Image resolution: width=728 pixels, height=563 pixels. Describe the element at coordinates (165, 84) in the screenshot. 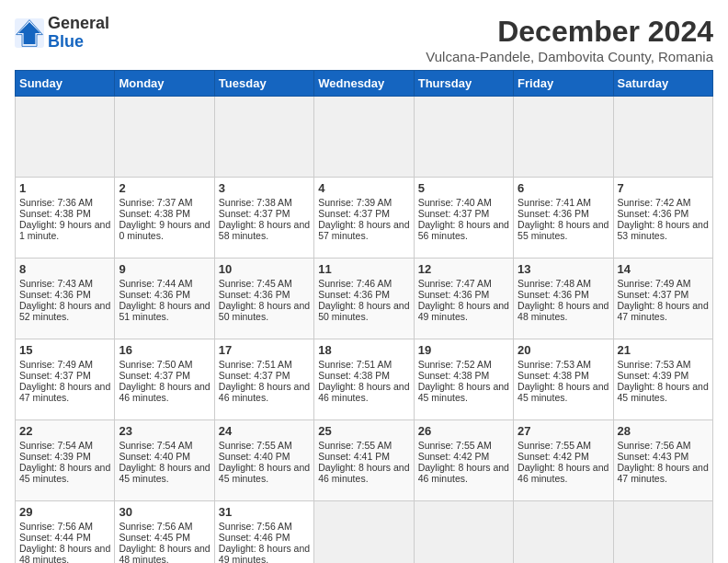

I see `day-header-monday: Monday` at that location.